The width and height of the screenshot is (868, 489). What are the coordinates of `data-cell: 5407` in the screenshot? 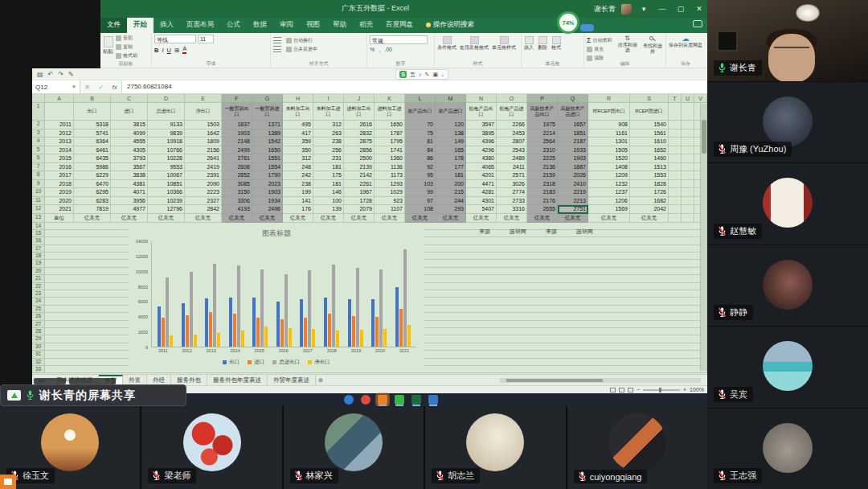 It's located at (481, 209).